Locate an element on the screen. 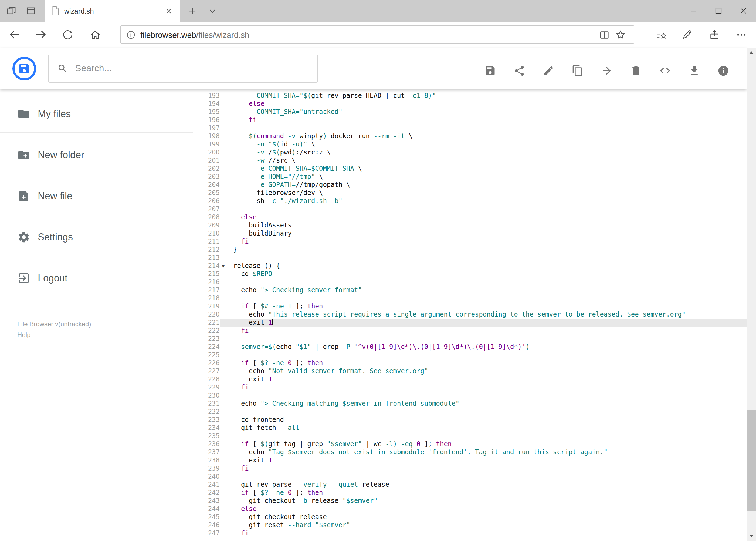 The width and height of the screenshot is (756, 541). refresh-button is located at coordinates (68, 35).